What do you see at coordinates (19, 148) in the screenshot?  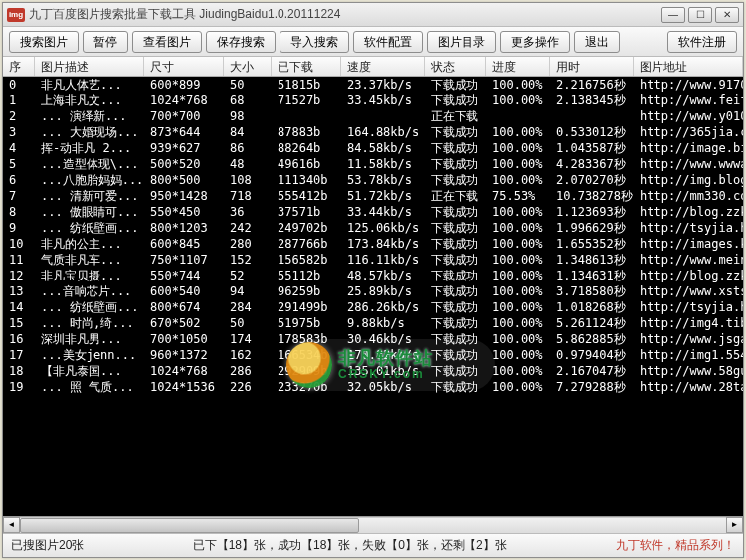 I see `cell-idx: 4` at bounding box center [19, 148].